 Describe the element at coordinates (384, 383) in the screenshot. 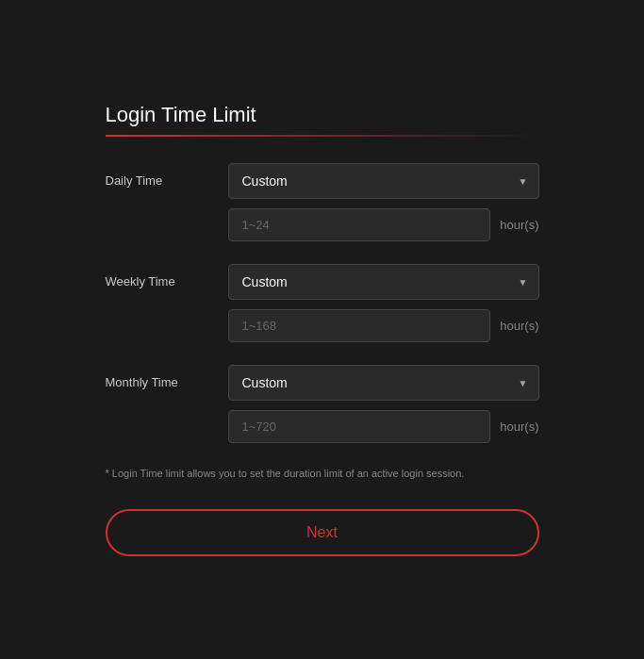

I see `monthly-time-select-wrapper: Custom 72 hours 168 hours 336 hours 720 …` at that location.